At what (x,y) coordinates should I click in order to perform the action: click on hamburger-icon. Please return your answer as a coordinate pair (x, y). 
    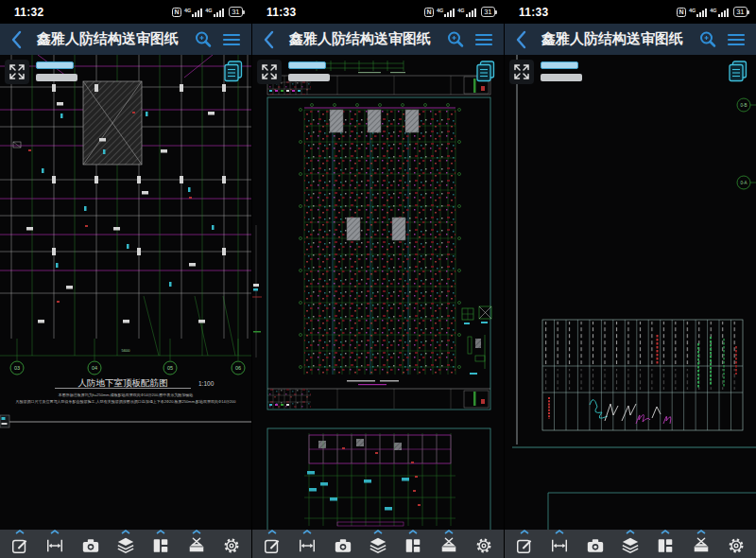
    Looking at the image, I should click on (736, 40).